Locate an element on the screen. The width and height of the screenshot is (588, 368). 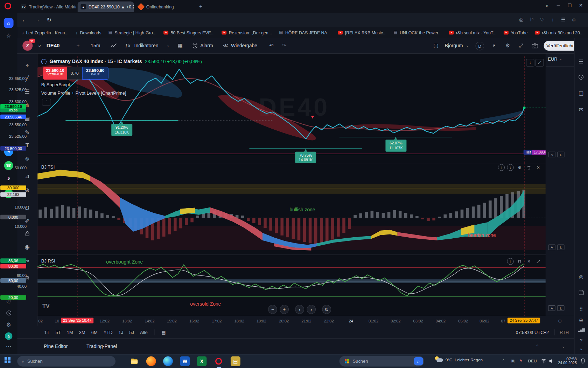
price-scale is located at coordinates (560, 190).